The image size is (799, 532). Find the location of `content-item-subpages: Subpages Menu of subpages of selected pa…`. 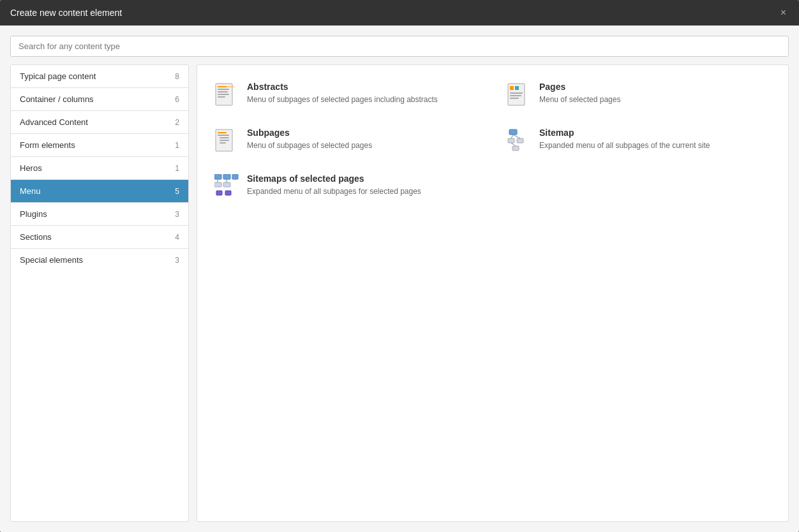

content-item-subpages: Subpages Menu of subpages of selected pa… is located at coordinates (347, 140).